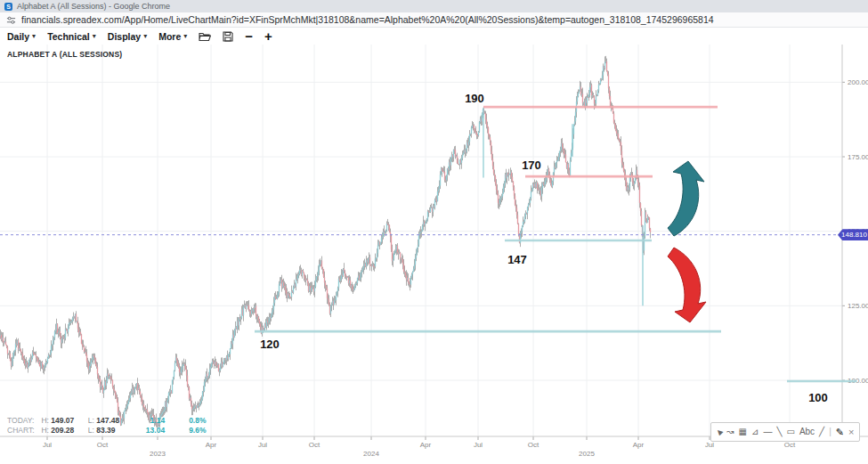 The image size is (868, 464). Describe the element at coordinates (69, 37) in the screenshot. I see `menu-technical-label: Technical` at that location.